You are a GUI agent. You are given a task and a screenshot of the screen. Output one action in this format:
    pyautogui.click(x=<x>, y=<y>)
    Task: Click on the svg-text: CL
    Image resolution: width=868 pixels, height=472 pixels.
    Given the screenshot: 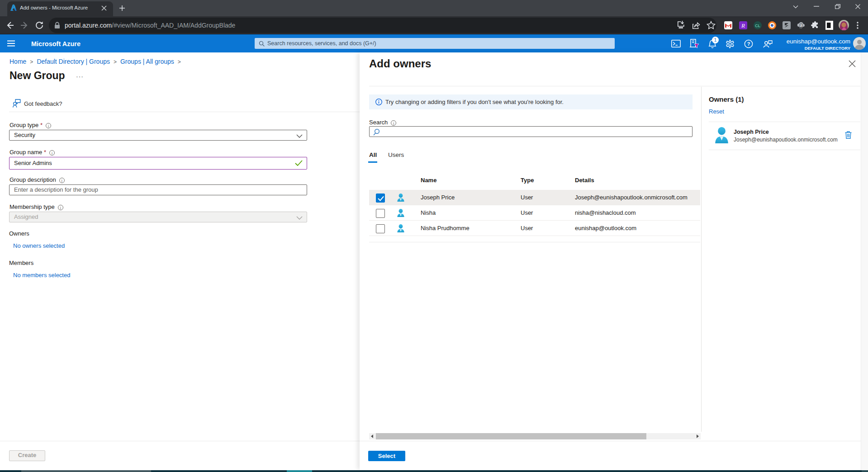 What is the action you would take?
    pyautogui.click(x=758, y=26)
    